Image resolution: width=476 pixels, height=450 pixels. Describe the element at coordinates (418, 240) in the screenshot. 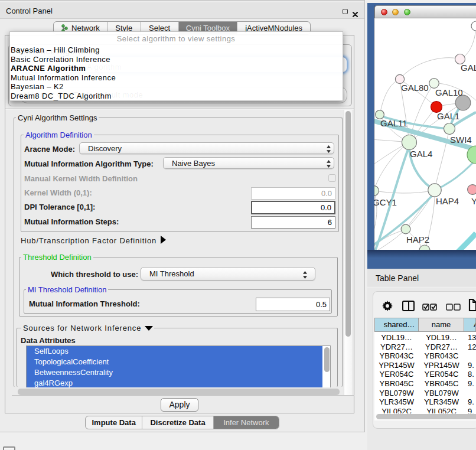

I see `svg-text: HAP2` at that location.